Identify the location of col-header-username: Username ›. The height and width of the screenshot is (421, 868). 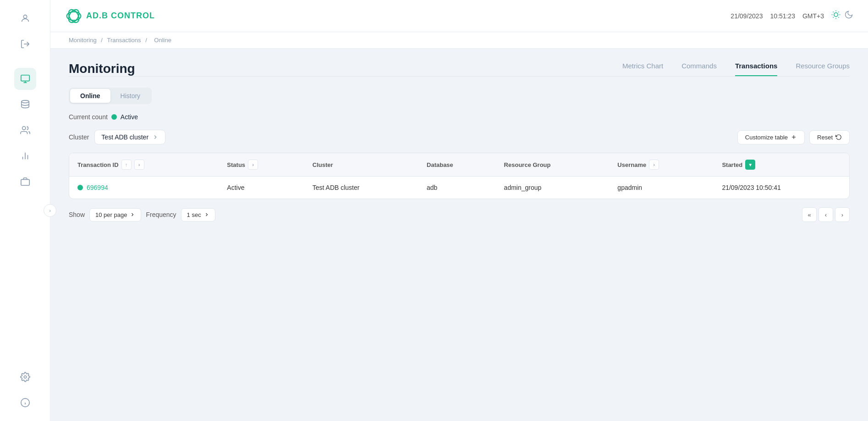
(661, 165).